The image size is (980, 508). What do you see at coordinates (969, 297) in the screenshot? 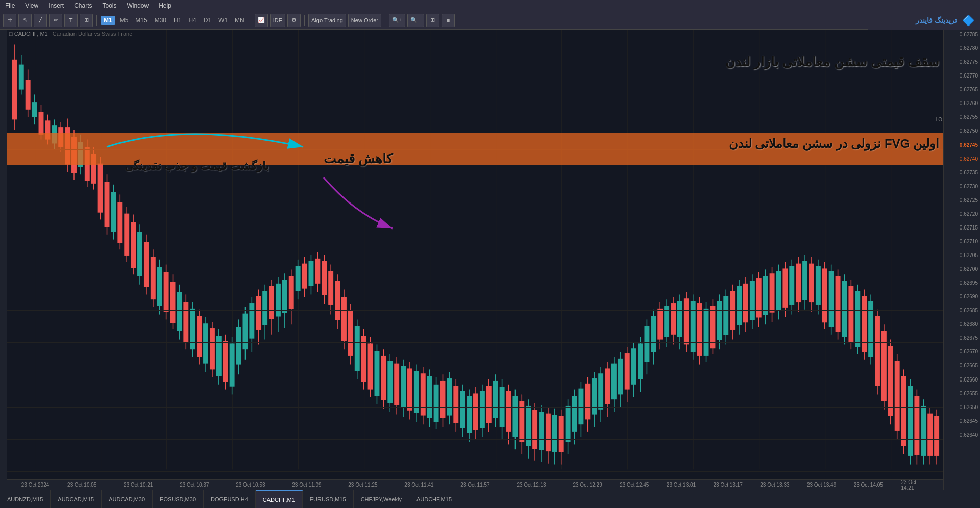
I see `price-label: 0.62690` at bounding box center [969, 297].